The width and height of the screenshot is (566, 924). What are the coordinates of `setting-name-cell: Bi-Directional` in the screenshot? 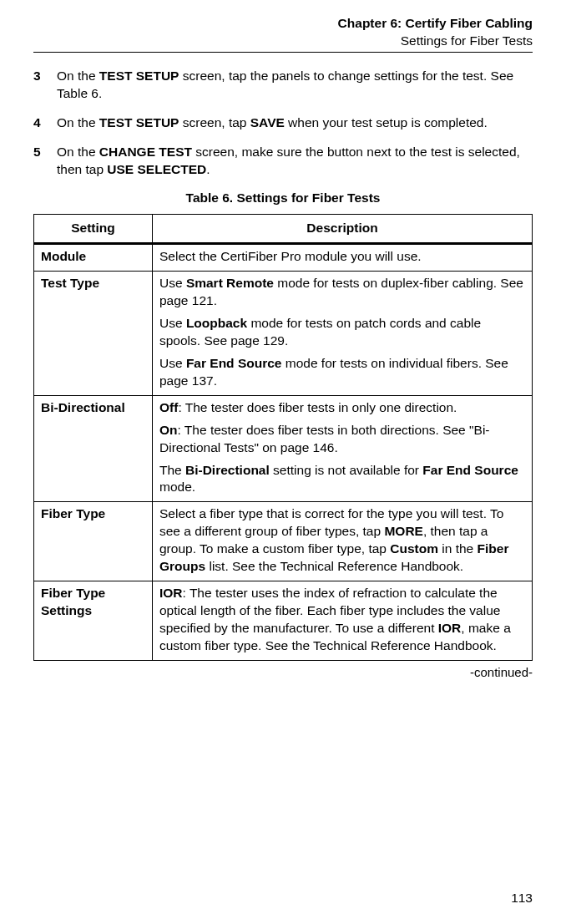 It's located at (93, 449).